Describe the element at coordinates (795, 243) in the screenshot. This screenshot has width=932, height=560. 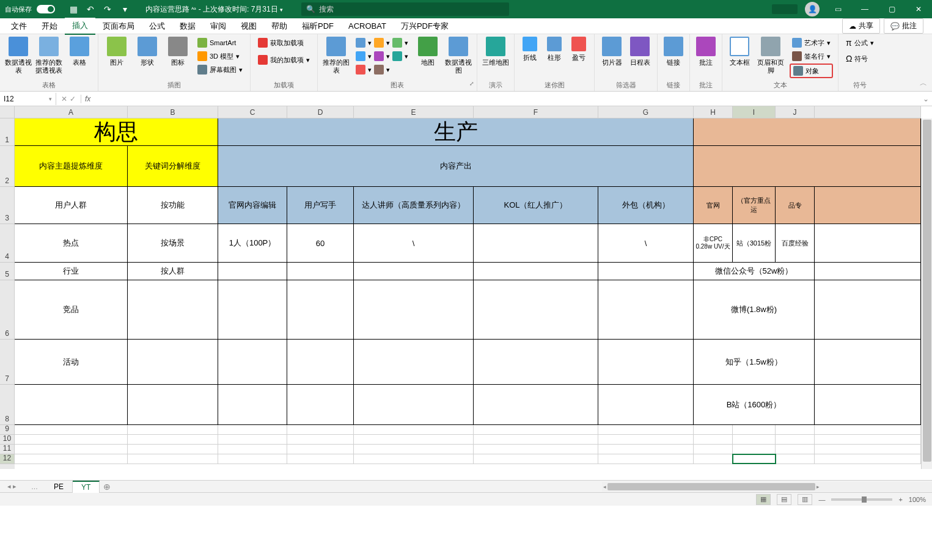
I see `cell-j4: 百度经验` at that location.